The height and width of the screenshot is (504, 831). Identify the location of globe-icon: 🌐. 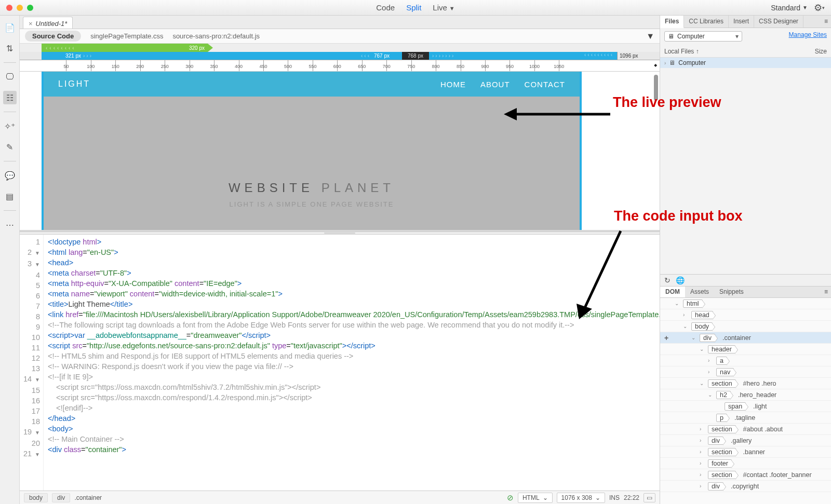
(680, 280).